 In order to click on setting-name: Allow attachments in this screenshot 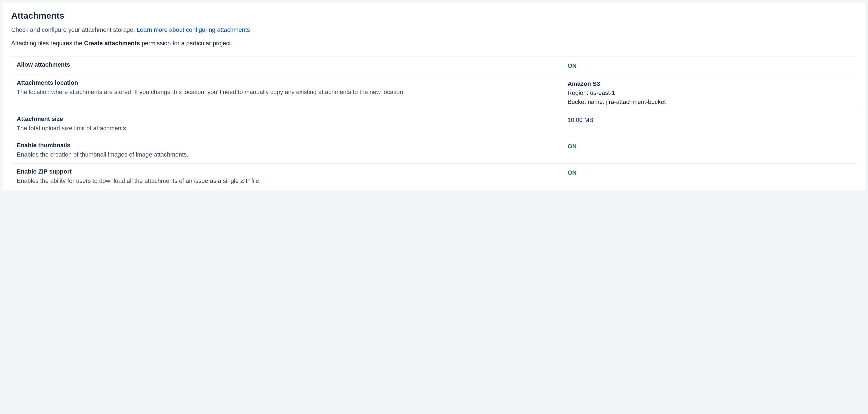, I will do `click(288, 65)`.